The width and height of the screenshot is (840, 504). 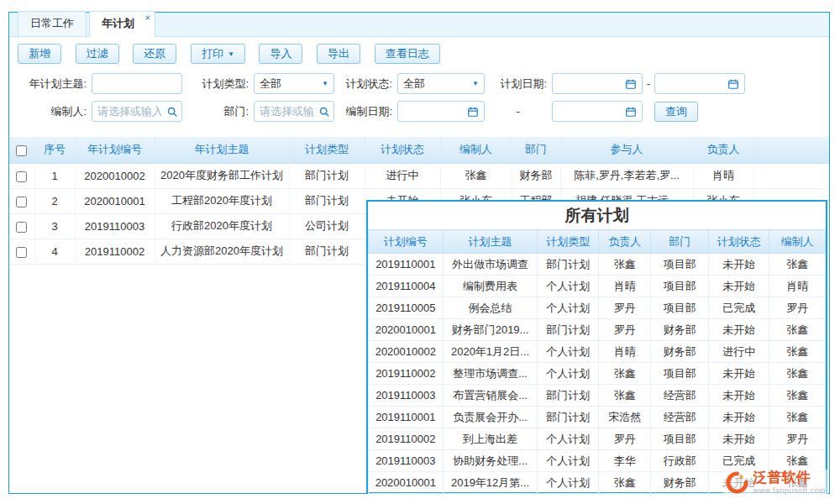 What do you see at coordinates (441, 111) in the screenshot?
I see `compile-date-from-input` at bounding box center [441, 111].